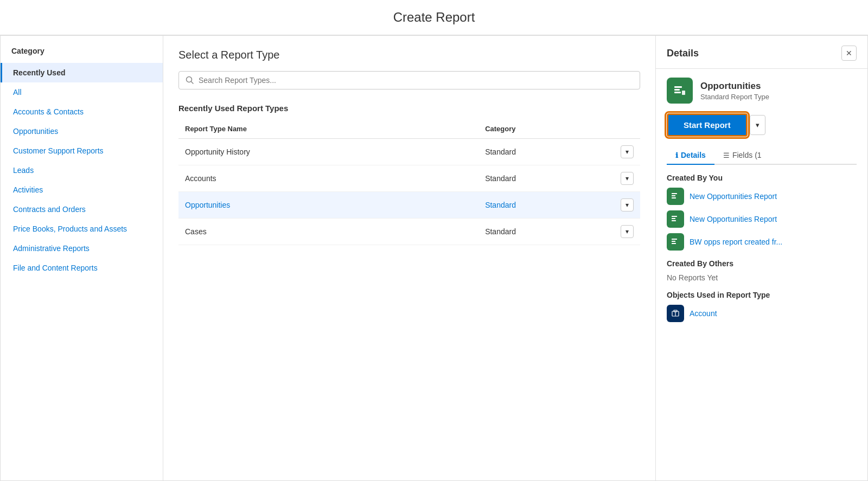 The width and height of the screenshot is (868, 481). Describe the element at coordinates (434, 17) in the screenshot. I see `page-title: Create Report` at that location.